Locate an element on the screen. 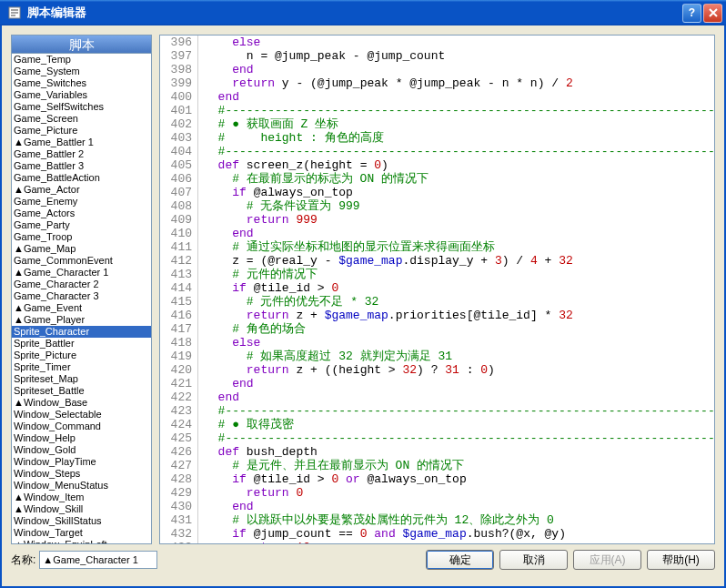 Image resolution: width=726 pixels, height=588 pixels. code-line: # 元件的情况下 is located at coordinates (459, 275).